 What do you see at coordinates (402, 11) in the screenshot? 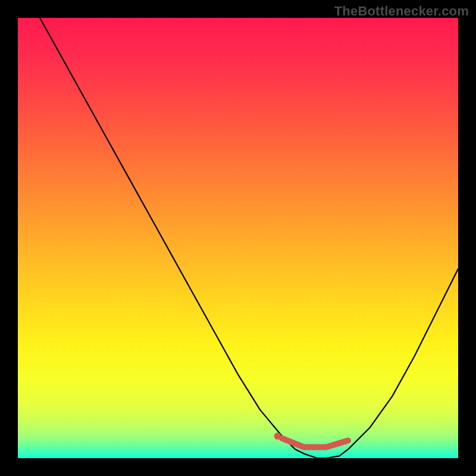
I see `watermark-label: TheBottlenecker.com` at bounding box center [402, 11].